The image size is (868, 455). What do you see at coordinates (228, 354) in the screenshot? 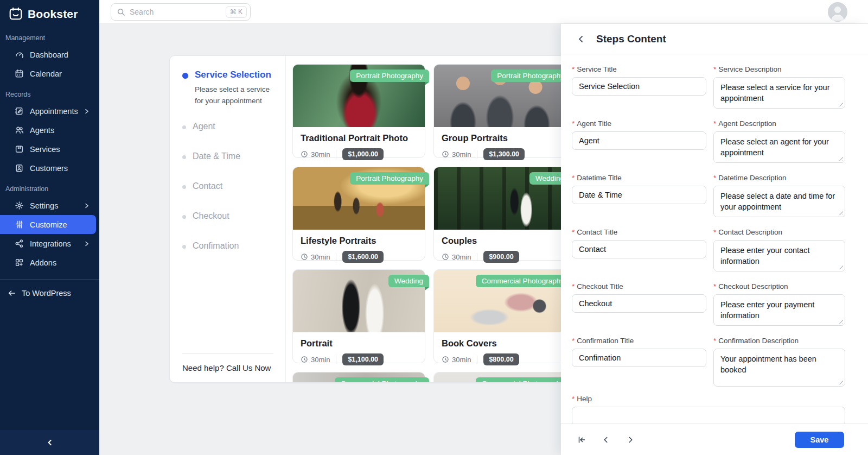
I see `steps-divider` at bounding box center [228, 354].